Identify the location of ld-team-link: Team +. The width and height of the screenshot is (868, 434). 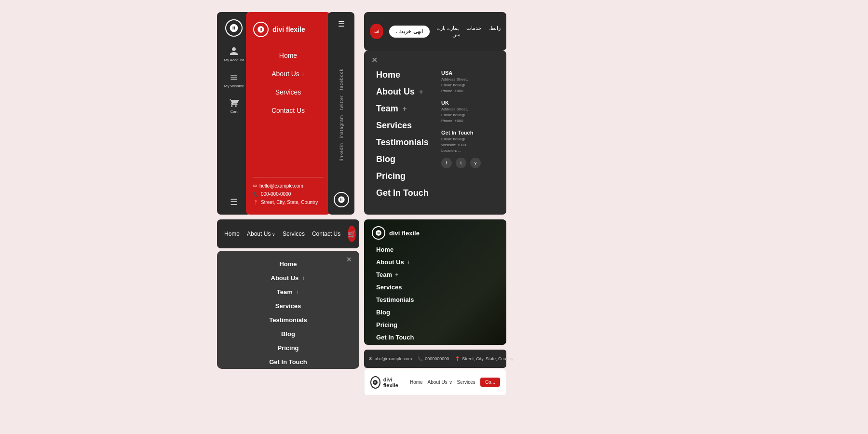
(405, 109).